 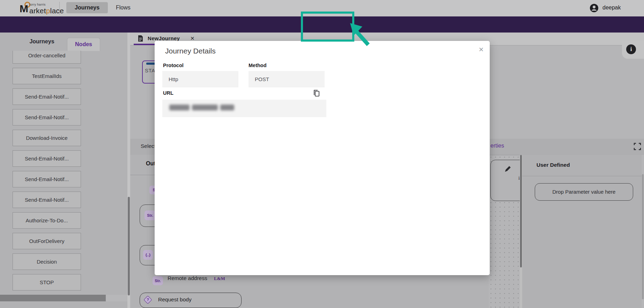 What do you see at coordinates (150, 215) in the screenshot?
I see `type-chip-str: Str.` at bounding box center [150, 215].